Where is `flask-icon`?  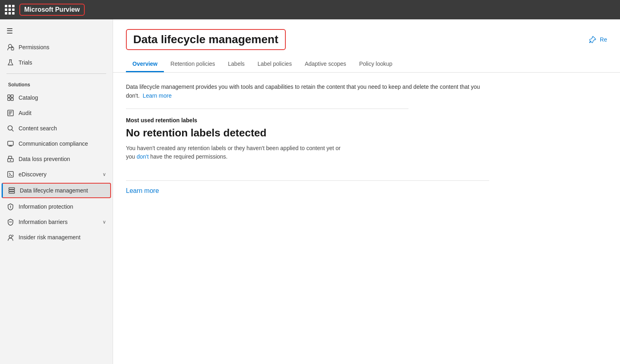 flask-icon is located at coordinates (10, 63).